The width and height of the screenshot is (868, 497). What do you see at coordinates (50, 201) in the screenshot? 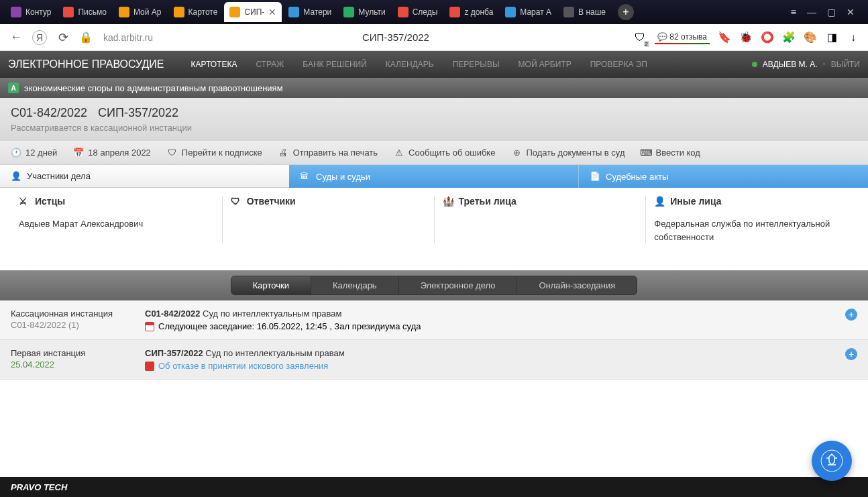
I see `plaintiffs-title: Истцы` at bounding box center [50, 201].